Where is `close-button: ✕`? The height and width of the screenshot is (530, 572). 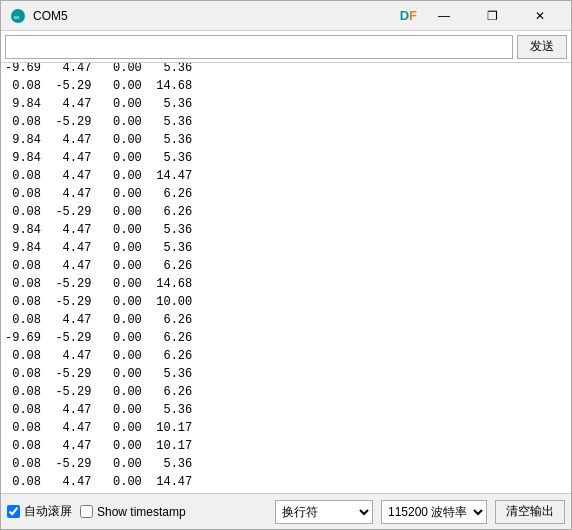 close-button: ✕ is located at coordinates (540, 16).